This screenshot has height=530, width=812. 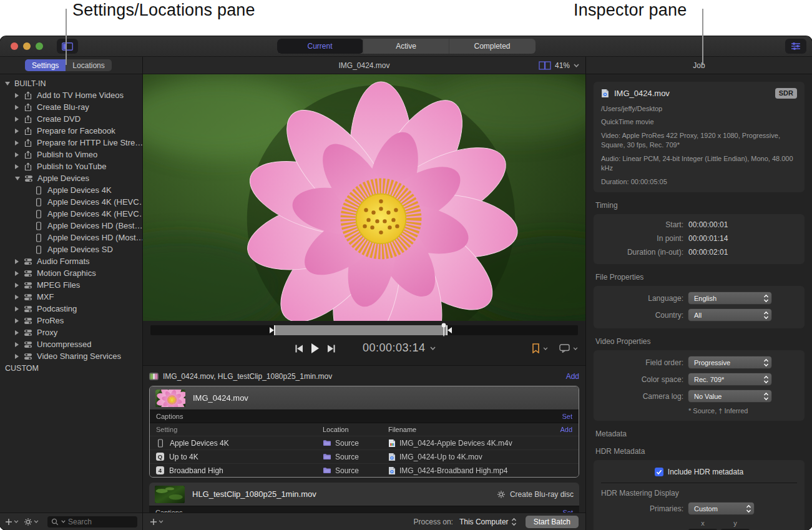 What do you see at coordinates (71, 155) in the screenshot?
I see `sidebar-item-publish-to-vimeo: Publish to Vimeo` at bounding box center [71, 155].